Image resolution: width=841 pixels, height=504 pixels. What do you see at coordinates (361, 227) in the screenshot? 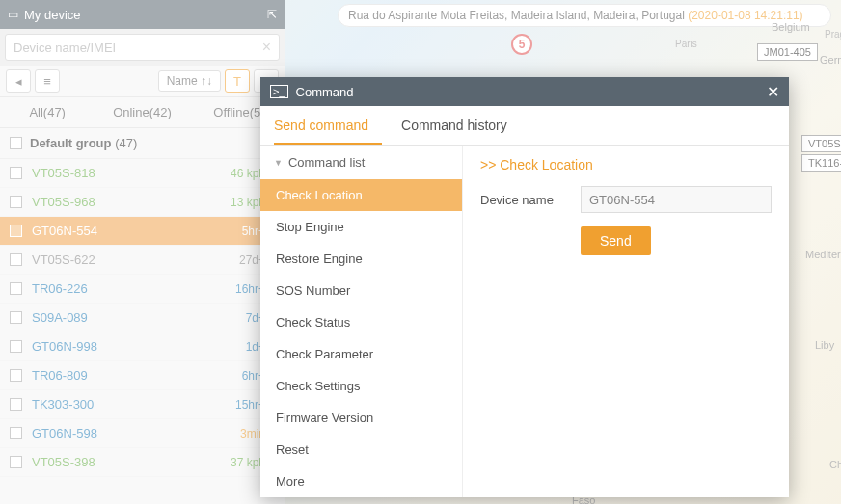
I see `command-item: Stop Engine` at bounding box center [361, 227].